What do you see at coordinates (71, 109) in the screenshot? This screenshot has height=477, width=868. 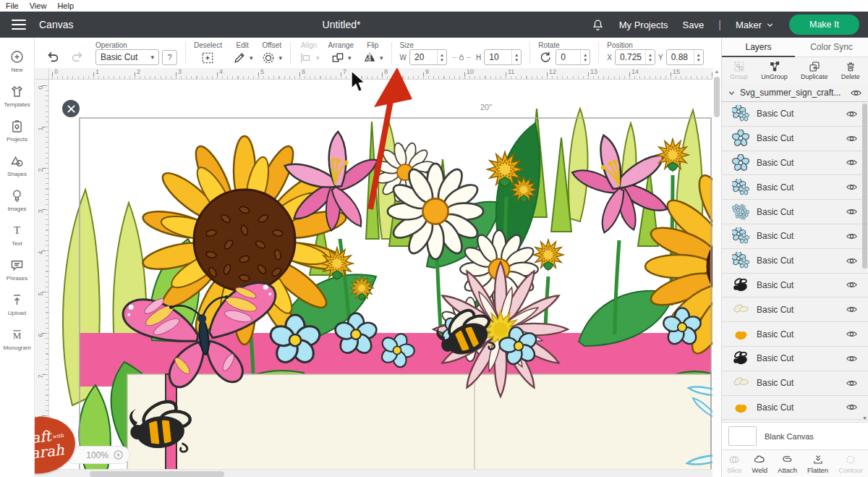 I see `deselect-close-button` at bounding box center [71, 109].